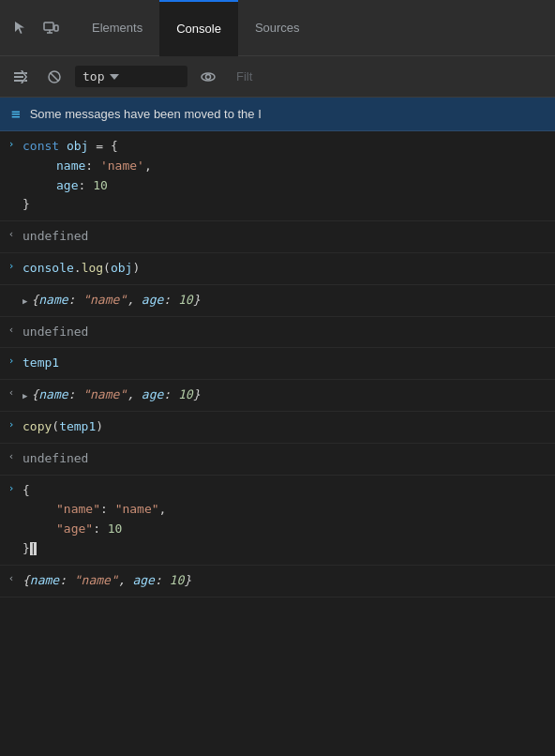 The width and height of the screenshot is (555, 756). What do you see at coordinates (131, 77) in the screenshot?
I see `context-selector: top` at bounding box center [131, 77].